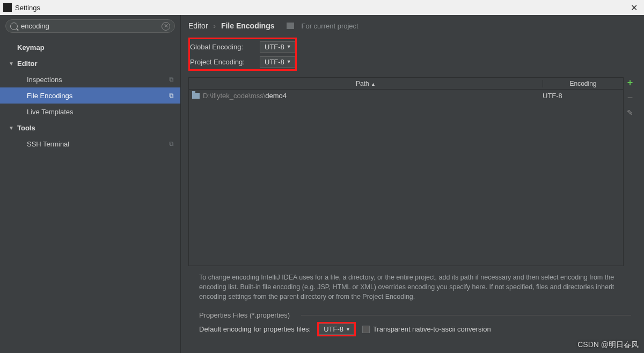  I want to click on project-encoding-value: UTF-8, so click(275, 62).